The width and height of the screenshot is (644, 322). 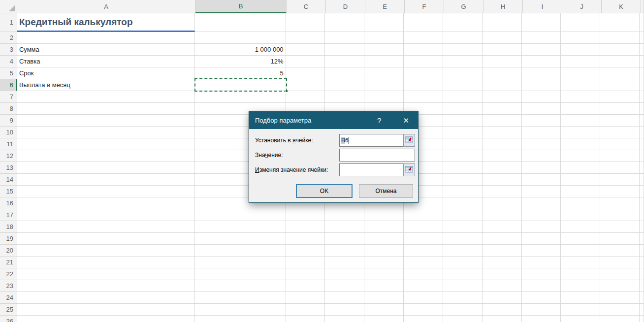 What do you see at coordinates (502, 97) in the screenshot?
I see `cell-H7` at bounding box center [502, 97].